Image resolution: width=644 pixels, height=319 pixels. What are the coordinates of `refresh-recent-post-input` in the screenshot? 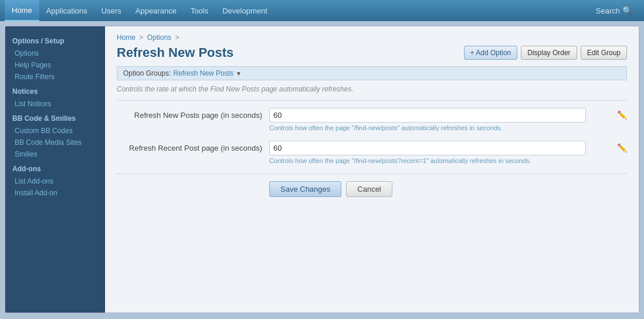 It's located at (428, 148).